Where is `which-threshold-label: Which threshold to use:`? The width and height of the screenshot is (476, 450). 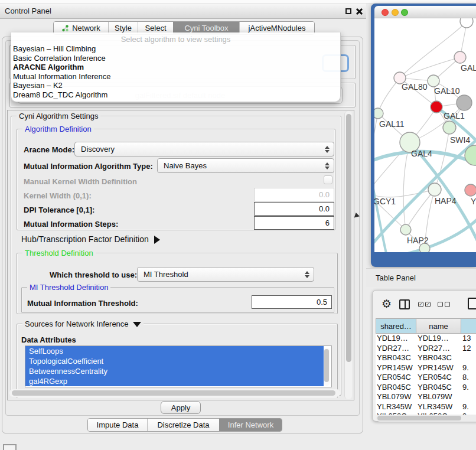
which-threshold-label: Which threshold to use: is located at coordinates (93, 275).